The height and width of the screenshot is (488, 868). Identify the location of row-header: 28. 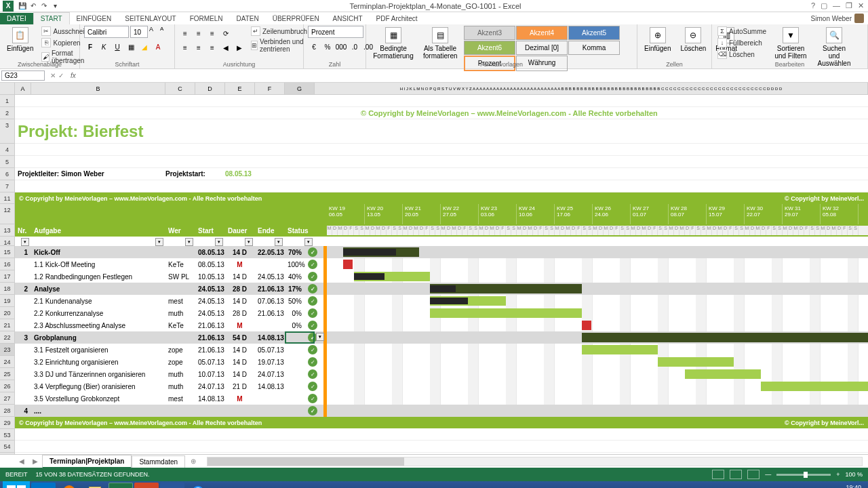
(7, 411).